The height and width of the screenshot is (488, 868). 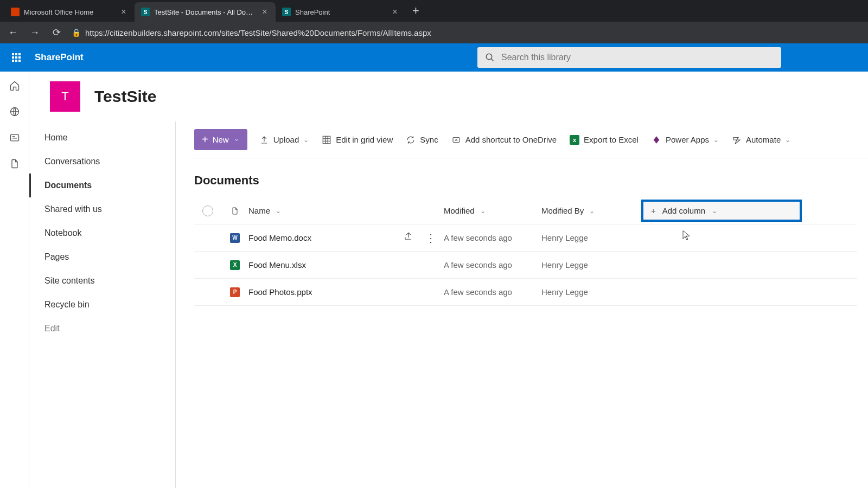 What do you see at coordinates (656, 140) in the screenshot?
I see `powerapps-icon` at bounding box center [656, 140].